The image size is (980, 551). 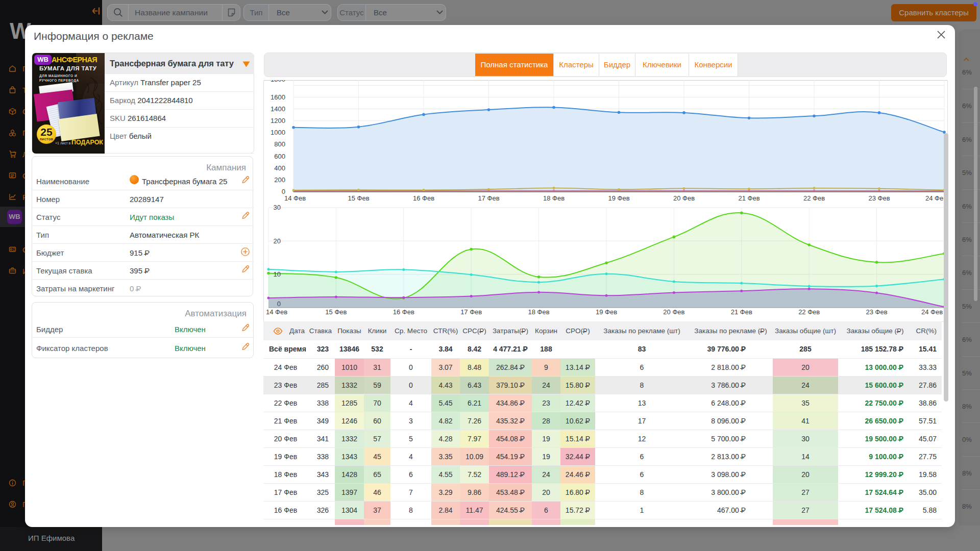 I want to click on svg-text: 1200, so click(x=278, y=120).